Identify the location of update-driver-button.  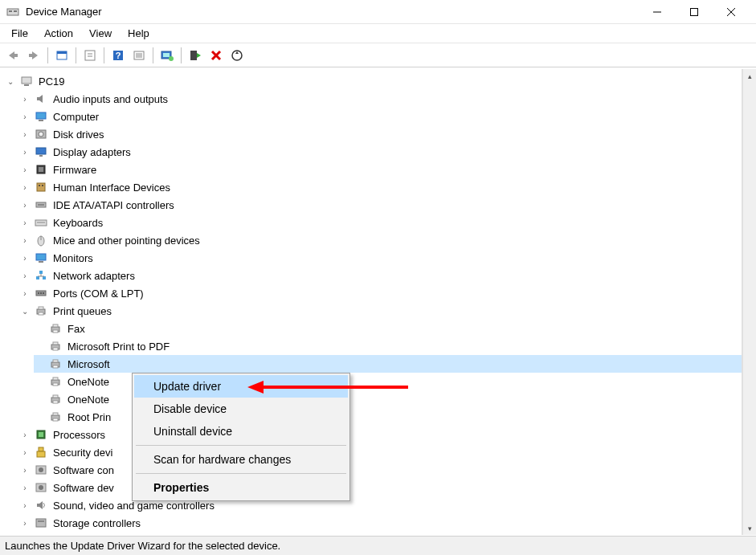
(167, 55).